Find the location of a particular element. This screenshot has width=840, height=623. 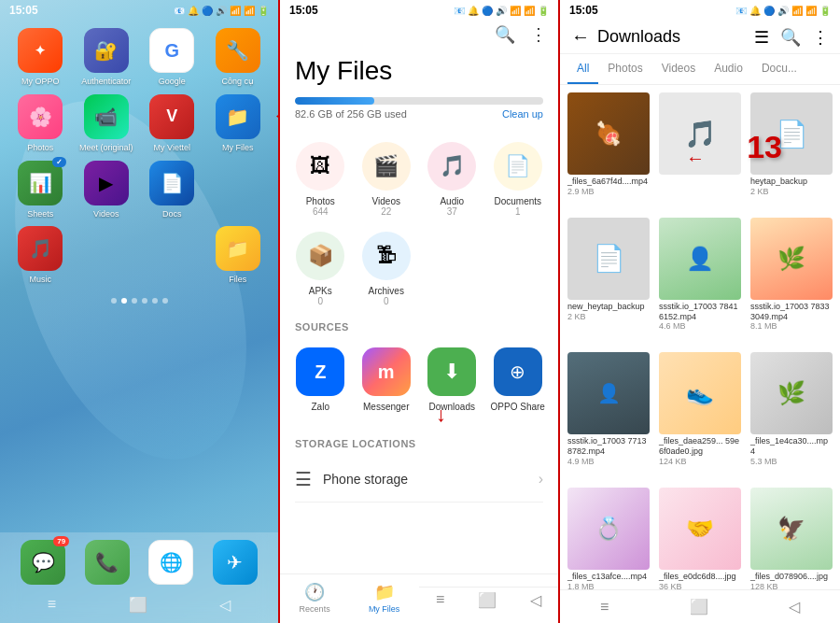

app-music: 🎵 Music is located at coordinates (41, 256).